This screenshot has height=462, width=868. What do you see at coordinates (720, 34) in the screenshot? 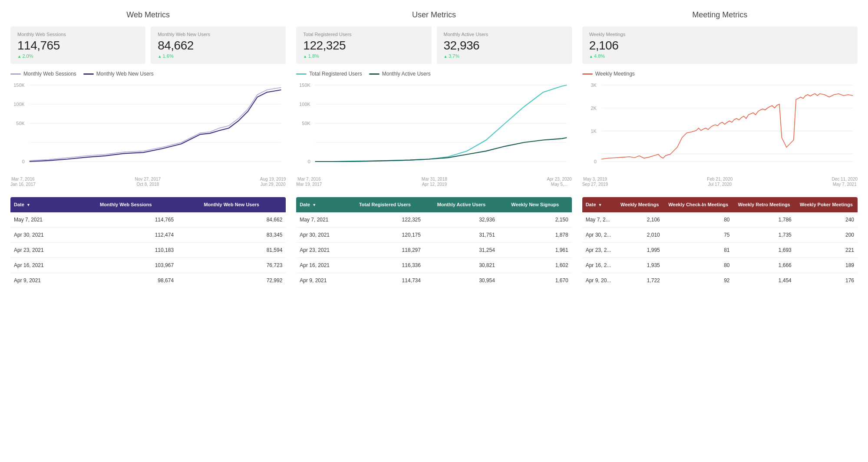
I see `meeting-weekly-label: Weekly Meetings` at bounding box center [720, 34].